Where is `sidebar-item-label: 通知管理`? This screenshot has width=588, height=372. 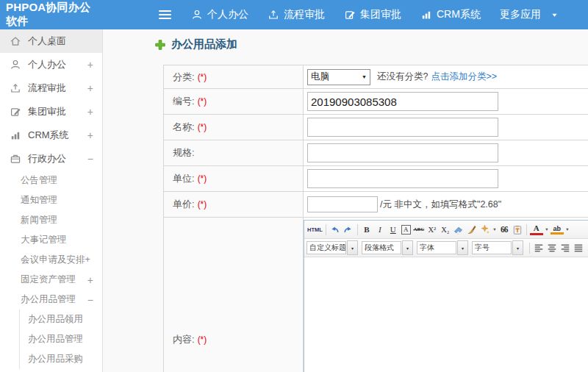 sidebar-item-label: 通知管理 is located at coordinates (39, 200).